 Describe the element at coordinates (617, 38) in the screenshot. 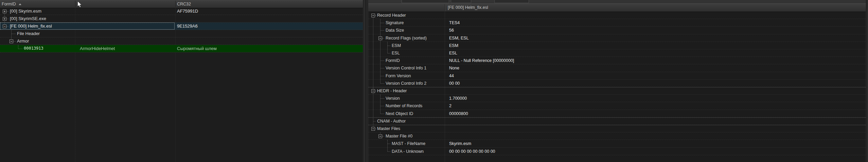

I see `record-row-4: Record Flags (sorted)ESM, ESL` at that location.